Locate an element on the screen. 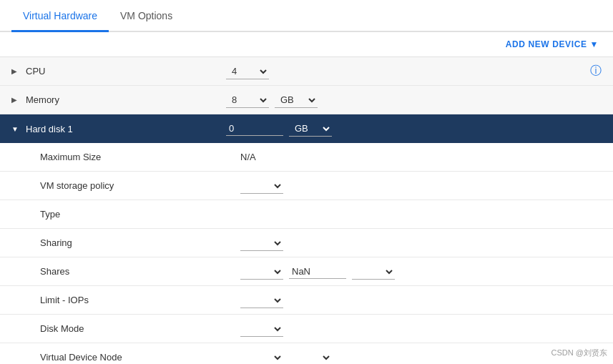  memory-row: ▶ Memory 8 4 16 GB MB is located at coordinates (306, 100).